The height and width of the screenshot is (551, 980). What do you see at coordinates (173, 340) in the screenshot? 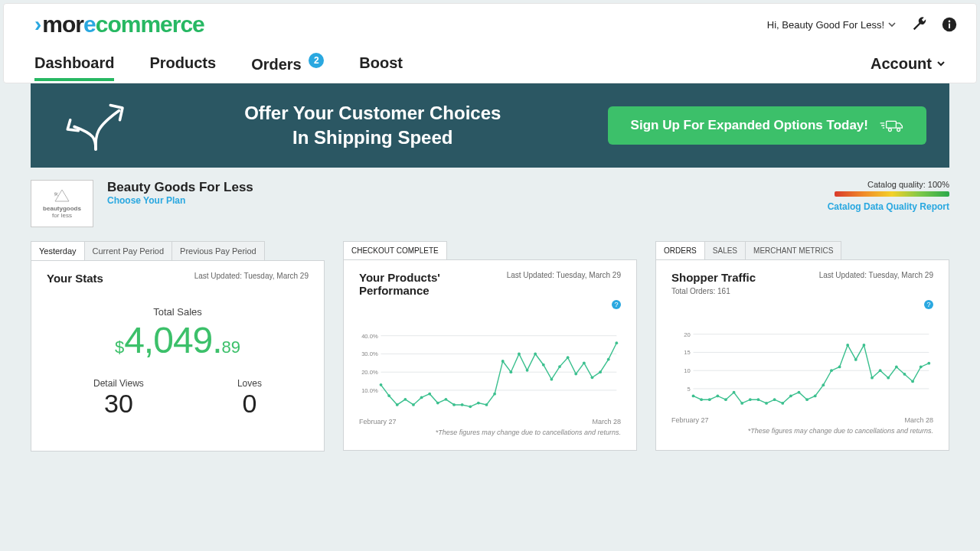
I see `sales-whole: 4,049.` at bounding box center [173, 340].